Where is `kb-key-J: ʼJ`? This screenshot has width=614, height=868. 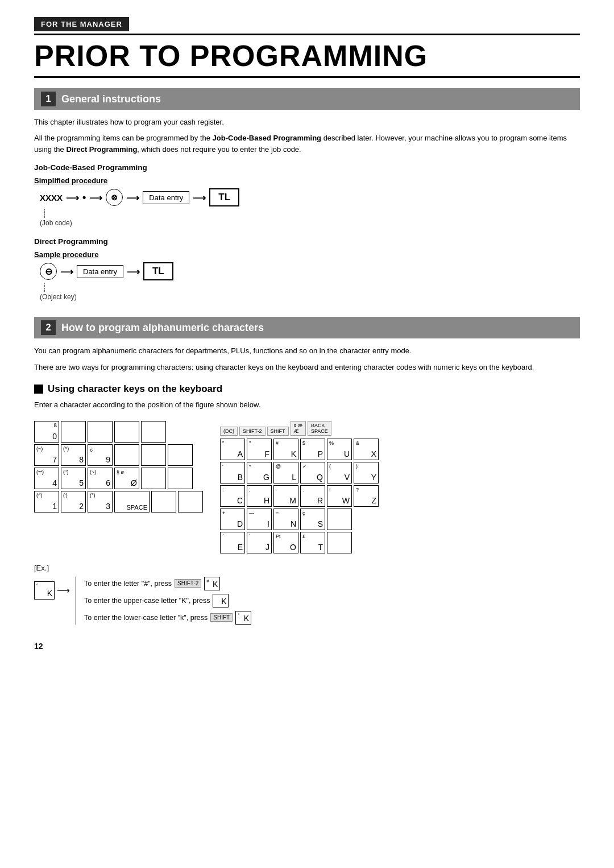
kb-key-J: ʼJ is located at coordinates (259, 543).